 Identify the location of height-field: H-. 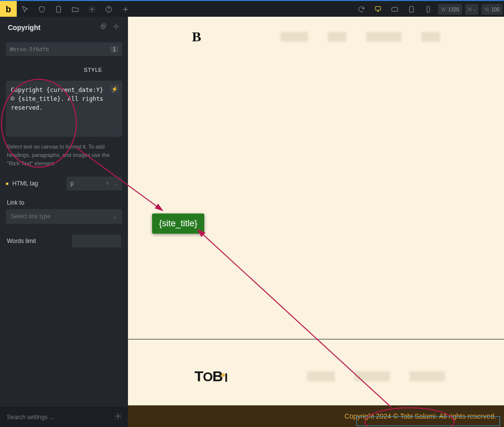
(472, 9).